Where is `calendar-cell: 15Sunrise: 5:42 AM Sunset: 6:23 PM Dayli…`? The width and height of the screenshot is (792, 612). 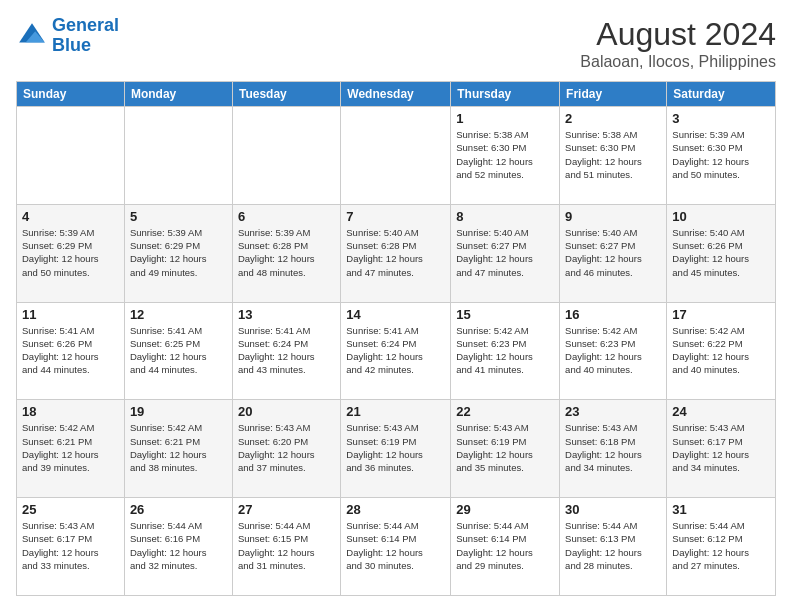
calendar-cell: 15Sunrise: 5:42 AM Sunset: 6:23 PM Dayli… is located at coordinates (506, 351).